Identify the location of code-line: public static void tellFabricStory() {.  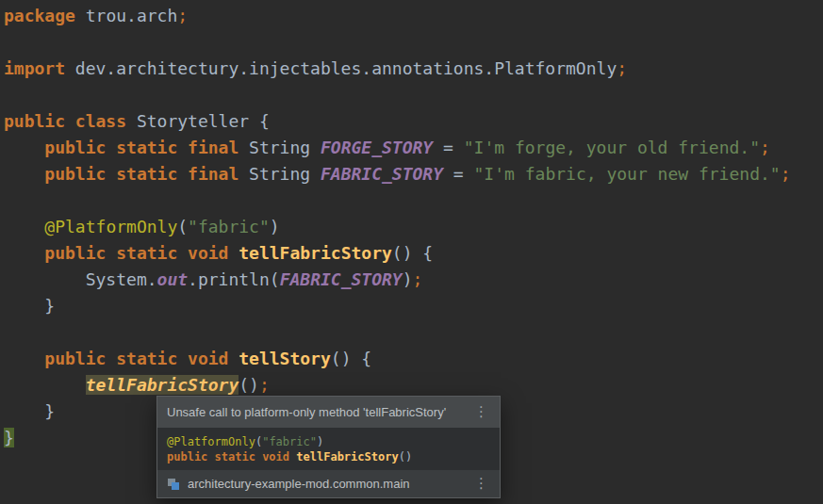
(413, 253).